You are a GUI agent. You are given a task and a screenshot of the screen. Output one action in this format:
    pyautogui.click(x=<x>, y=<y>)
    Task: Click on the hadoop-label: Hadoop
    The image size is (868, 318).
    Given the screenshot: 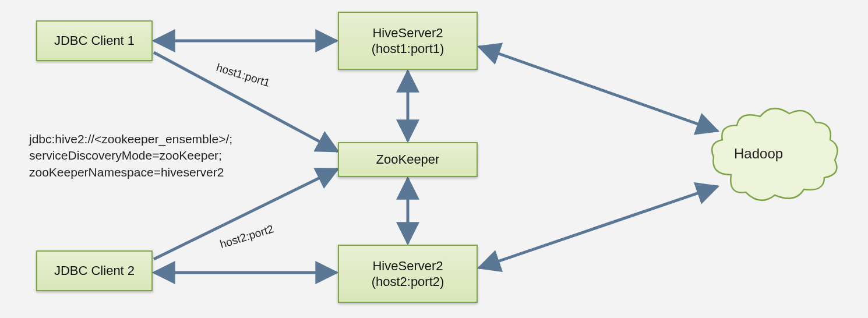 What is the action you would take?
    pyautogui.click(x=758, y=154)
    